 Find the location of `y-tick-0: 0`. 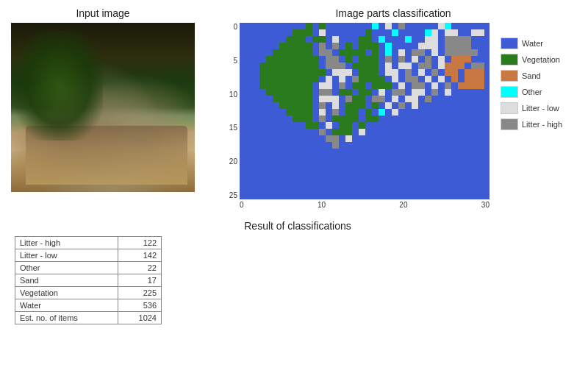

y-tick-0: 0 is located at coordinates (231, 26).